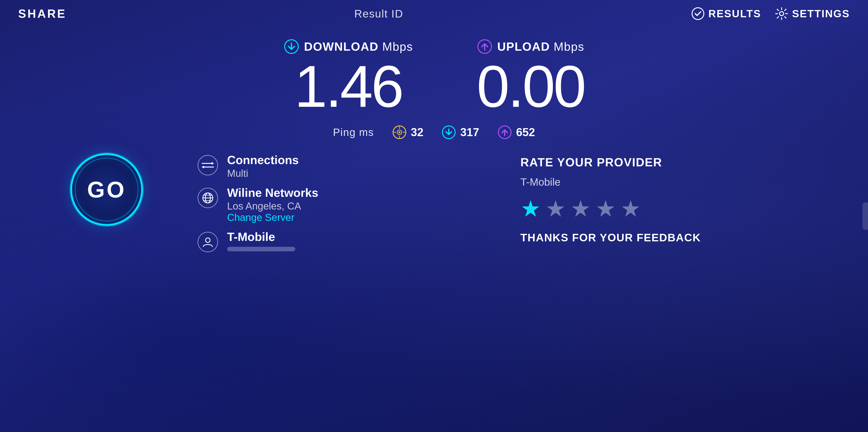 The image size is (868, 432). What do you see at coordinates (208, 165) in the screenshot?
I see `connections-icon` at bounding box center [208, 165].